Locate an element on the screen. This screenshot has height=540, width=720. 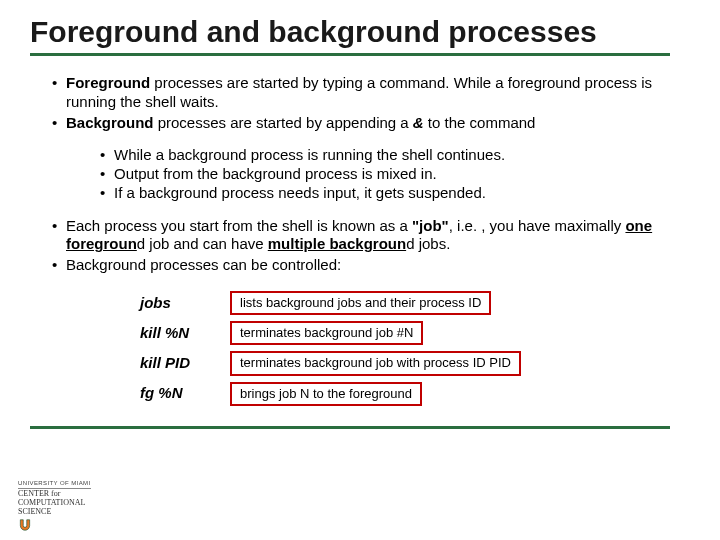
cmd-row: fg %N brings job N to the foreground is located at coordinates (415, 394).